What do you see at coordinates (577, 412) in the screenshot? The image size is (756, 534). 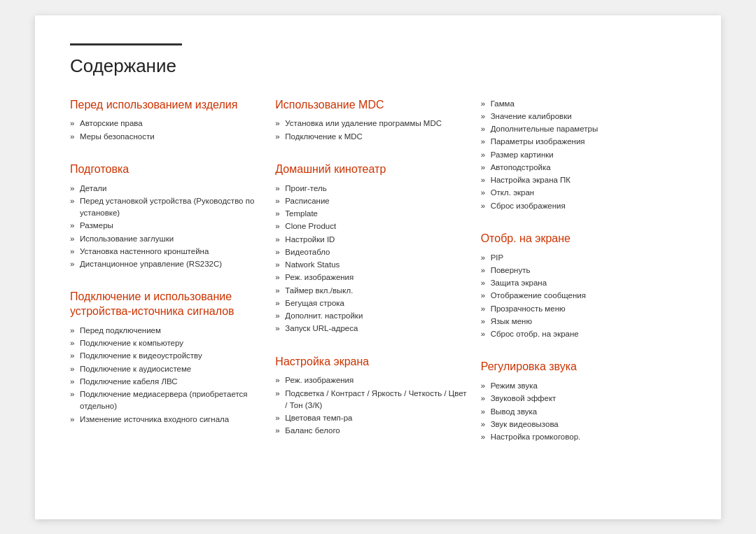 I see `section-items-2-2: Режим звукаЗвуковой эффектВывод звукаЗву…` at bounding box center [577, 412].